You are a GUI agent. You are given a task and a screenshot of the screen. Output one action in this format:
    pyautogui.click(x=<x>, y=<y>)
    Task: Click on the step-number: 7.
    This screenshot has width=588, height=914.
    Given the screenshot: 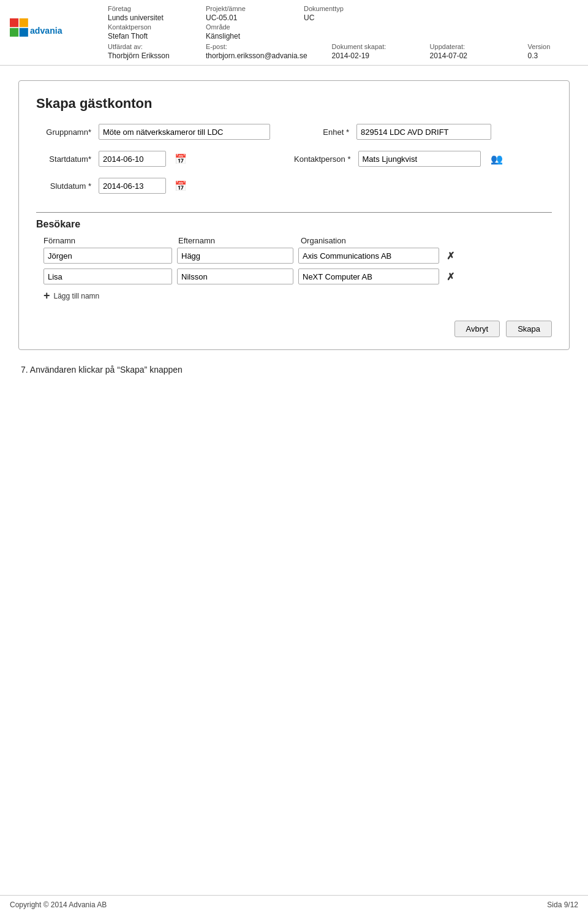 What is the action you would take?
    pyautogui.click(x=24, y=370)
    